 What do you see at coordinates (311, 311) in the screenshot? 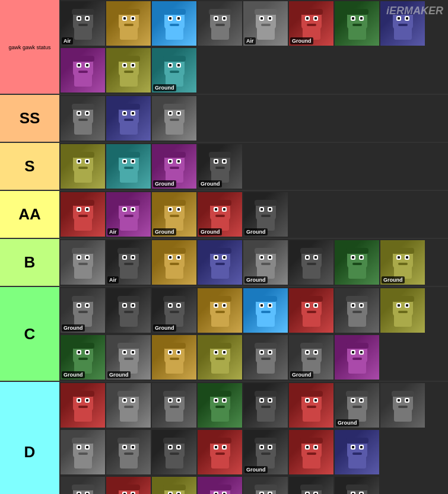
I see `char-cell-cc6` at bounding box center [311, 311].